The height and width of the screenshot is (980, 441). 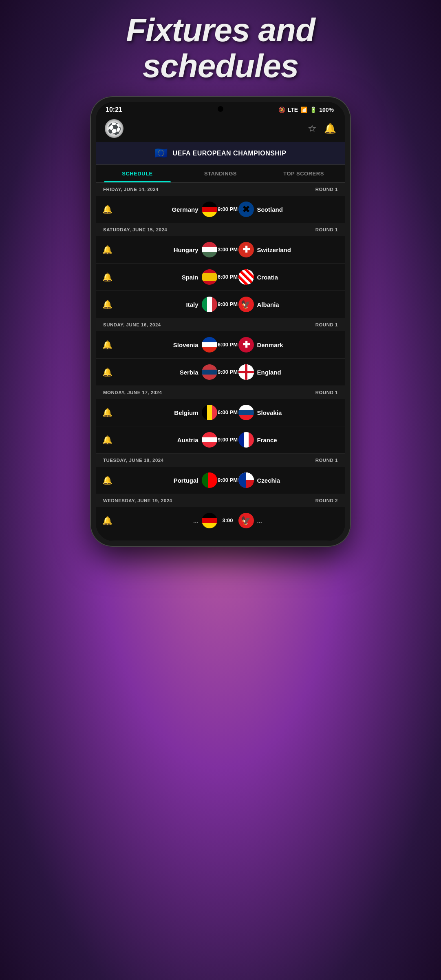 I want to click on flag-serbia, so click(x=209, y=372).